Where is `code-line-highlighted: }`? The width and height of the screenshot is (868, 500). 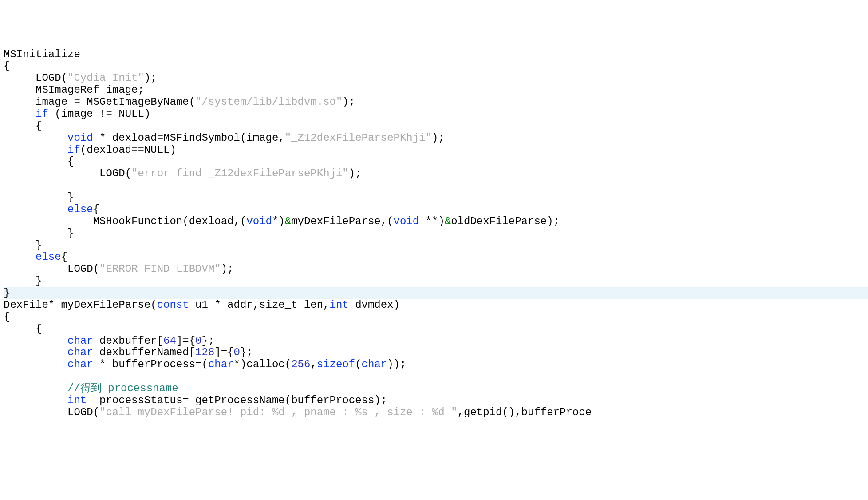
code-line-highlighted: } is located at coordinates (436, 293).